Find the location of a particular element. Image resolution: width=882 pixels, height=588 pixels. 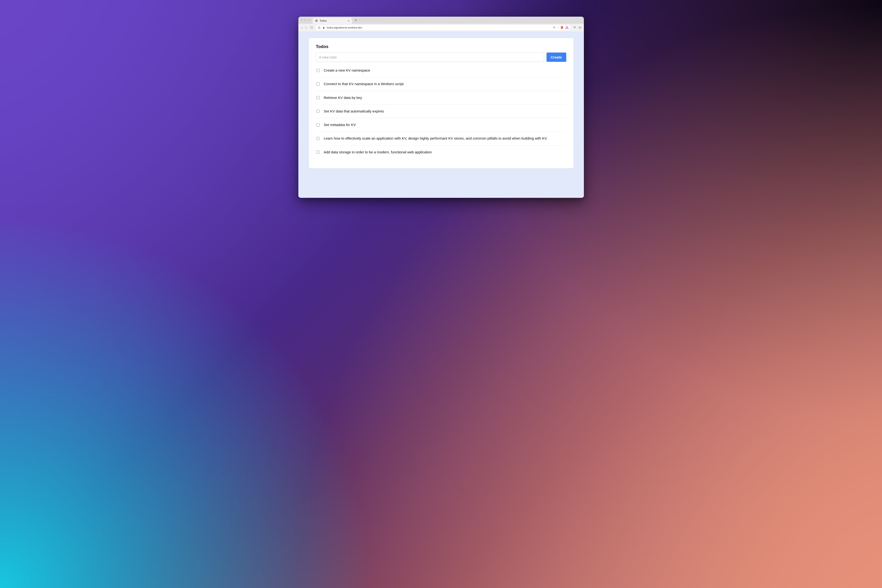

forward-button: ▷ is located at coordinates (306, 28).